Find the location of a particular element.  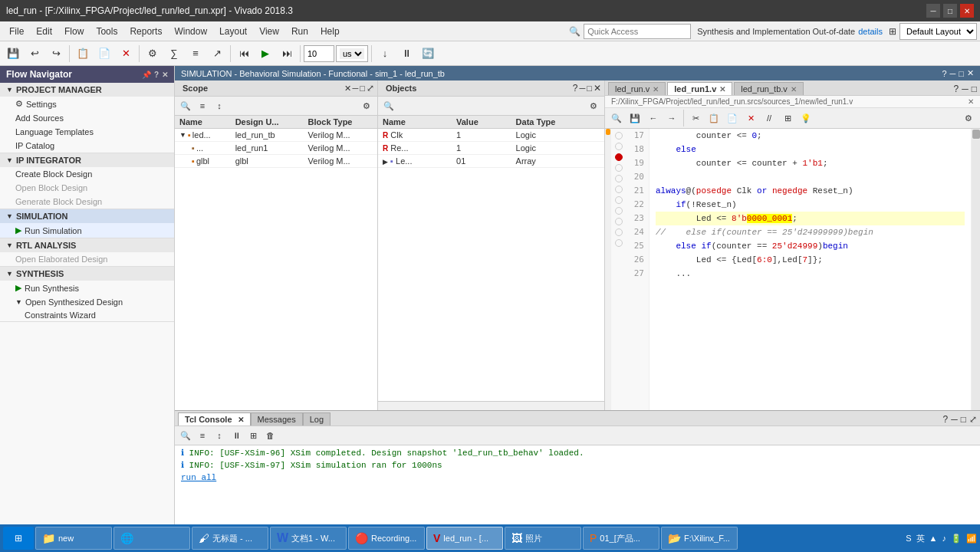

sim-time-value is located at coordinates (319, 54).